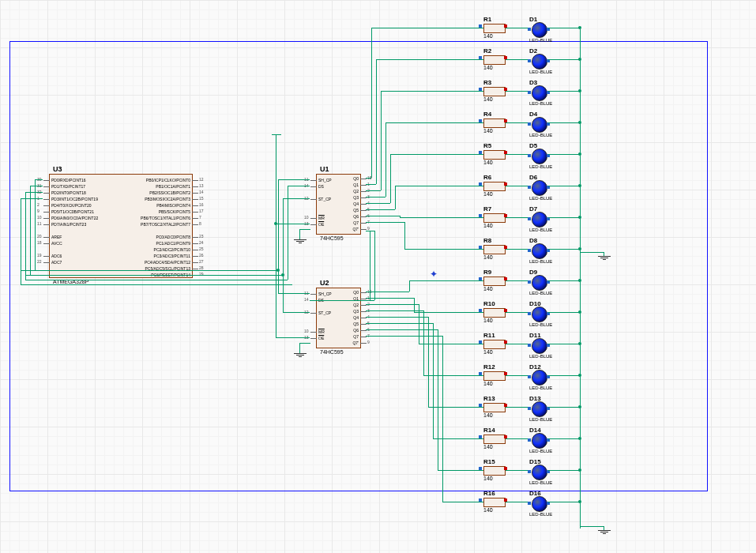 This screenshot has height=553, width=756. What do you see at coordinates (540, 283) in the screenshot?
I see `led-D9` at bounding box center [540, 283].